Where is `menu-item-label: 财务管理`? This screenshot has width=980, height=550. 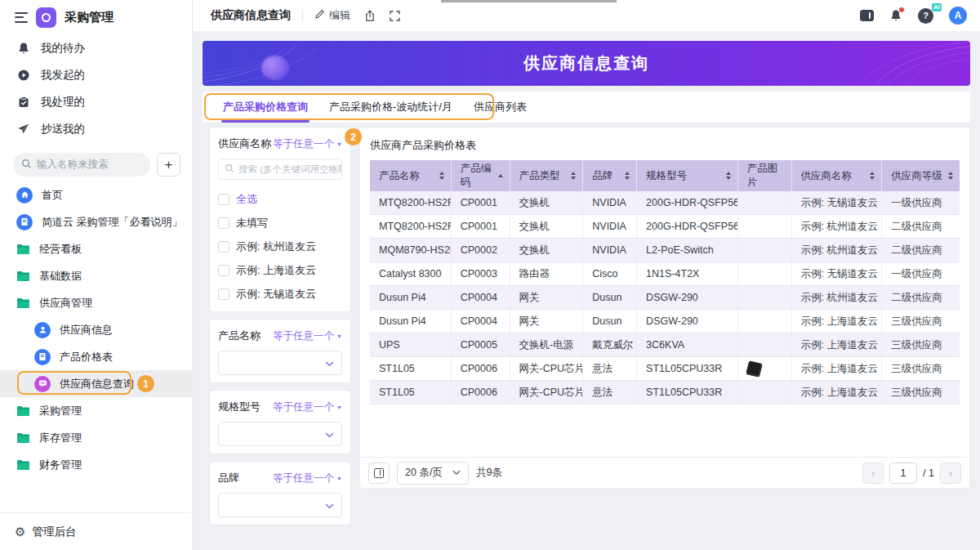
menu-item-label: 财务管理 is located at coordinates (60, 465).